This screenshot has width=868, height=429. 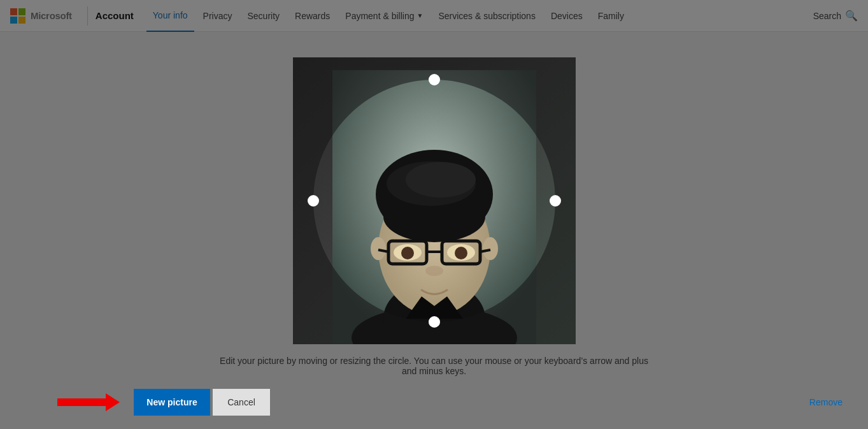 I want to click on header-divider, so click(x=88, y=16).